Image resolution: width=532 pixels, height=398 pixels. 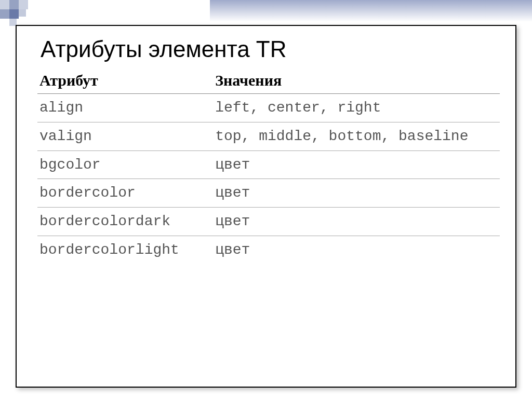 What do you see at coordinates (125, 193) in the screenshot?
I see `cell-attr: bordercolor` at bounding box center [125, 193].